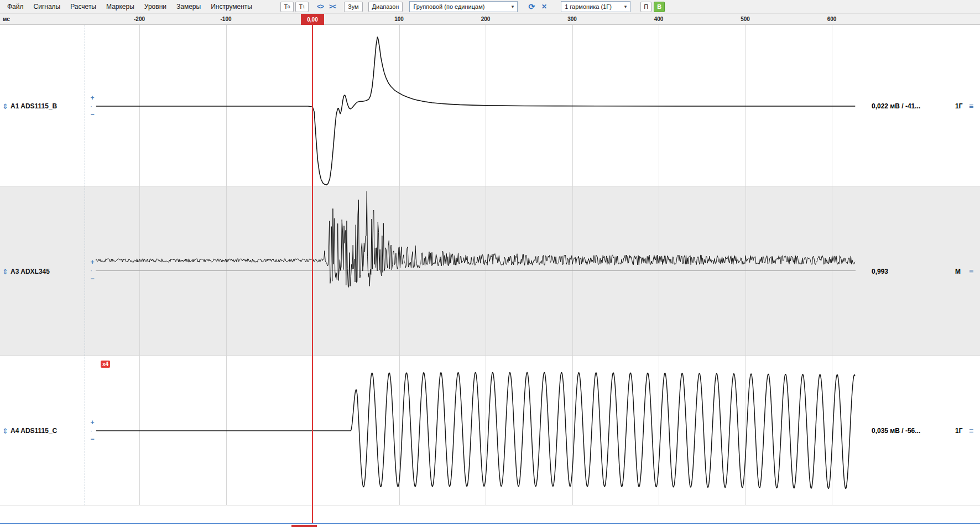 The image size is (980, 527). I want to click on ruler-tick--100: -100, so click(226, 19).